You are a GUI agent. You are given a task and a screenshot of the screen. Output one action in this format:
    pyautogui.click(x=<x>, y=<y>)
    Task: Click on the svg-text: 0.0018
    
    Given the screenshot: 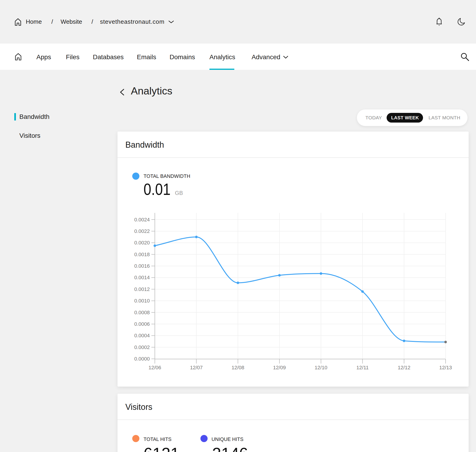 What is the action you would take?
    pyautogui.click(x=142, y=254)
    